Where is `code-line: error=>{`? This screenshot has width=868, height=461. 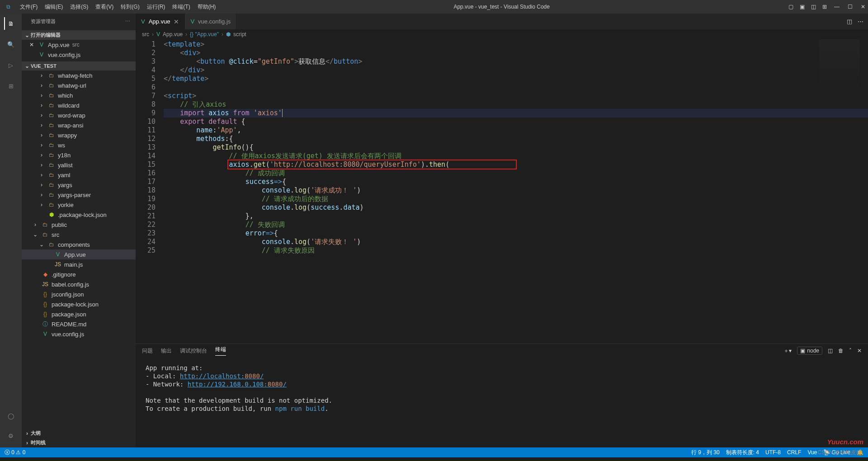
code-line: error=>{ is located at coordinates (516, 233).